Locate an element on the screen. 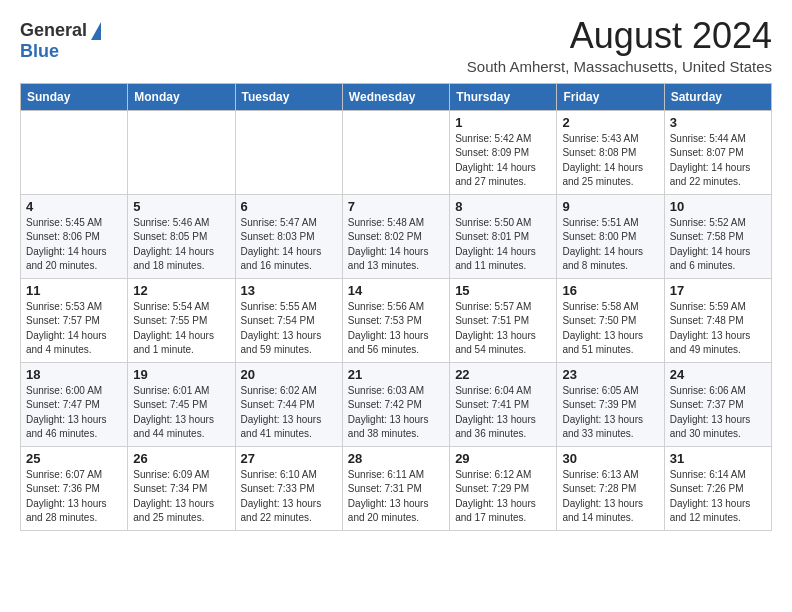 This screenshot has width=792, height=612. day-of-week-friday: Friday is located at coordinates (610, 96).